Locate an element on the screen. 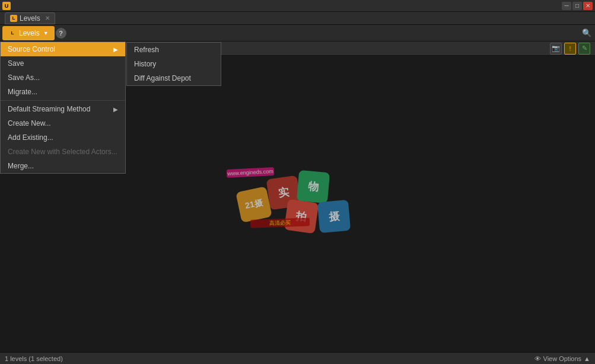 Image resolution: width=595 pixels, height=364 pixels. status-bar: 1 levels (1 selected) 👁 View Options ▲ is located at coordinates (298, 358).